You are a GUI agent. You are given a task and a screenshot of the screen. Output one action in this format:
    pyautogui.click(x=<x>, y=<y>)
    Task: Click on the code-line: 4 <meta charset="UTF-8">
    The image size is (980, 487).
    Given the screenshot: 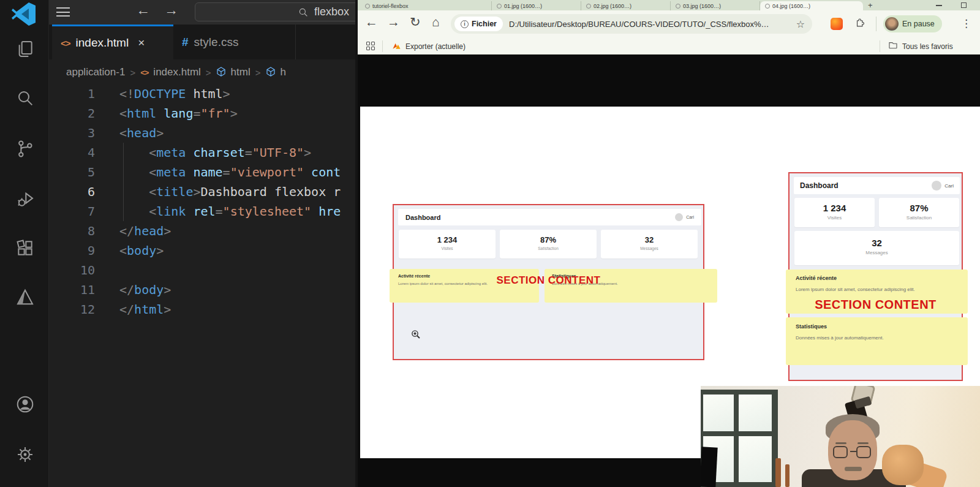 What is the action you would take?
    pyautogui.click(x=202, y=153)
    